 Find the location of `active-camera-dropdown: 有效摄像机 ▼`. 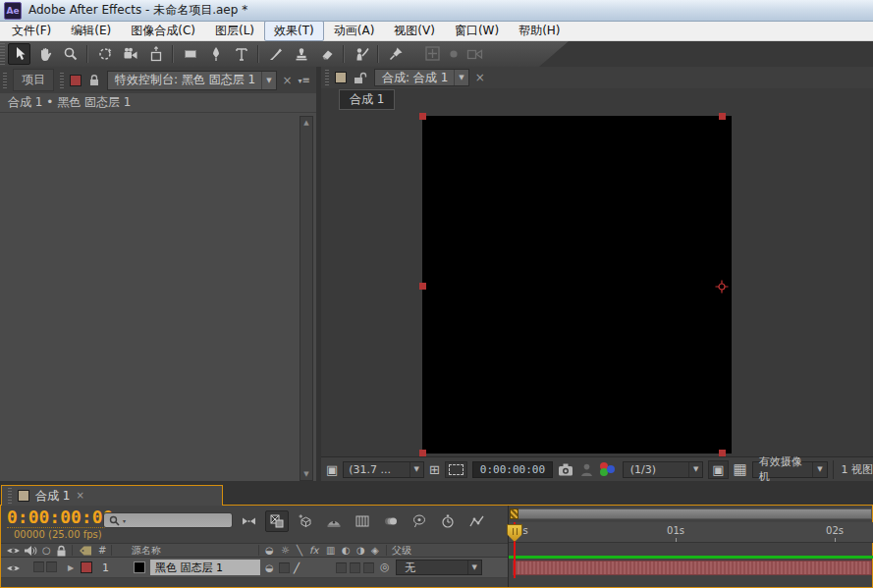

active-camera-dropdown: 有效摄像机 ▼ is located at coordinates (790, 469).